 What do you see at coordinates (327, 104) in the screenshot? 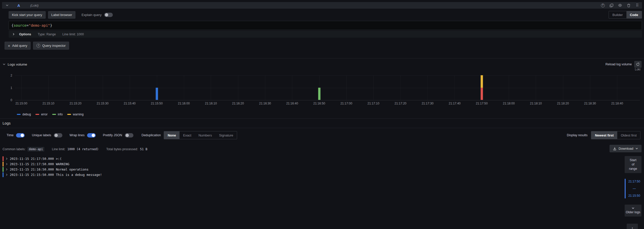
I see `chart-x-axis: 21:15:0021:15:1021:15:2021:15:3021:15:40…` at bounding box center [327, 104].